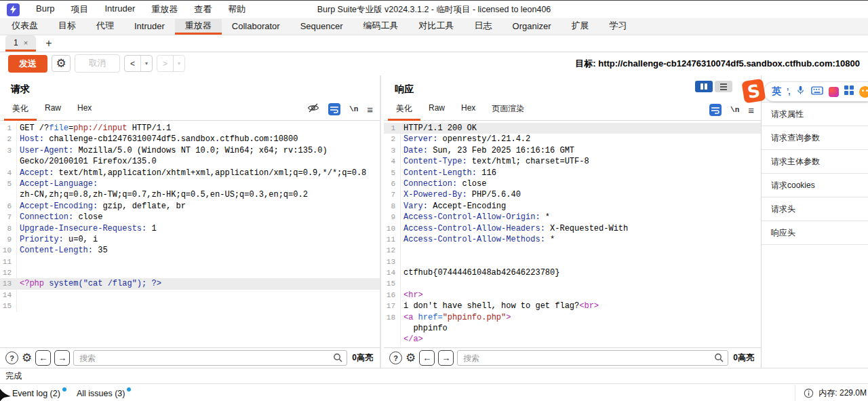 This screenshot has width=868, height=401. What do you see at coordinates (103, 394) in the screenshot?
I see `all-issues-tab: All issues (3)` at bounding box center [103, 394].